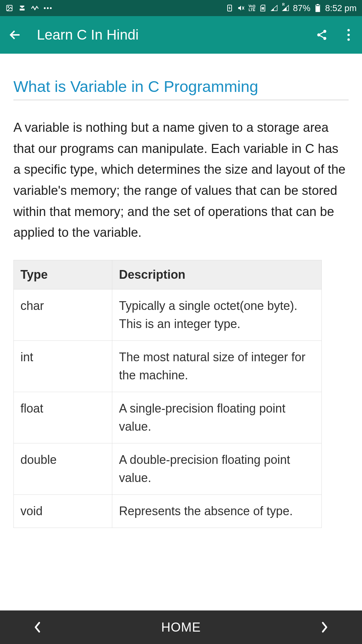 The height and width of the screenshot is (644, 362). What do you see at coordinates (263, 8) in the screenshot?
I see `svg-text: H` at bounding box center [263, 8].